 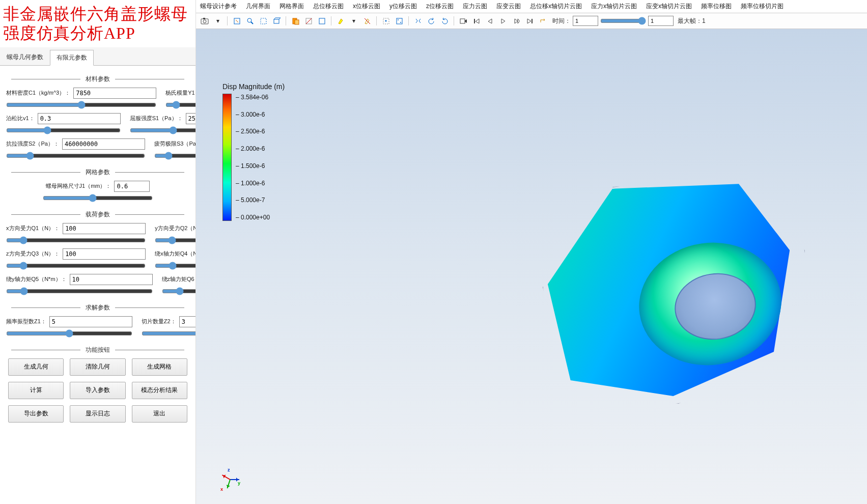 What do you see at coordinates (222, 489) in the screenshot?
I see `axis-x-label: x` at bounding box center [222, 489].